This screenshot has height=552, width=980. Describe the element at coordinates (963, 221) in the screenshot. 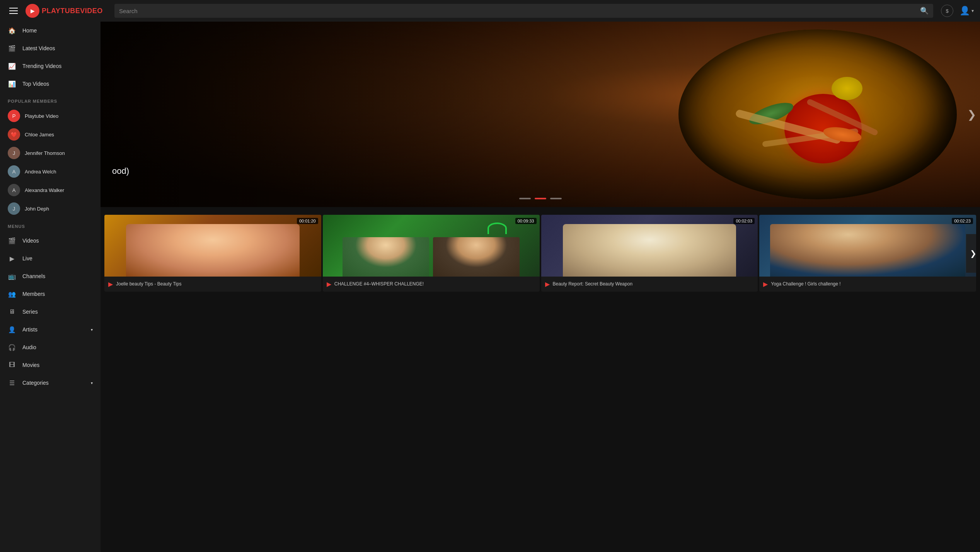

I see `duration-badge: 00:02:23` at that location.